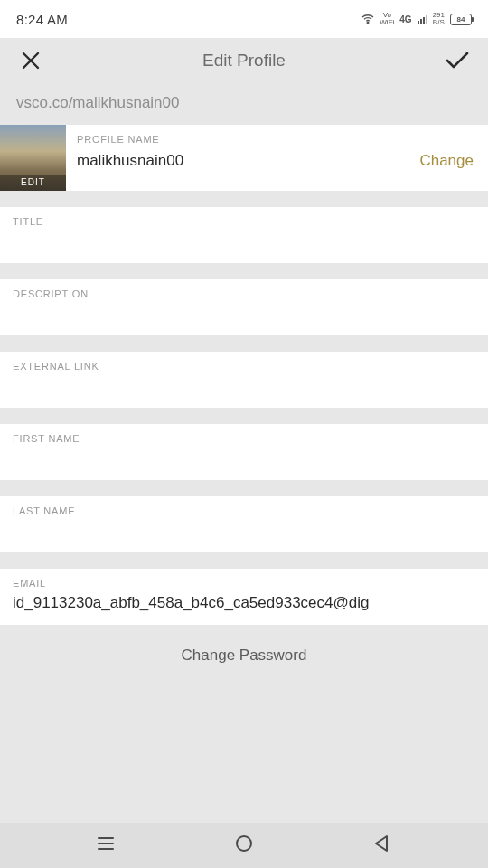 The width and height of the screenshot is (488, 868). What do you see at coordinates (244, 61) in the screenshot?
I see `header-bar: Edit Profile` at bounding box center [244, 61].